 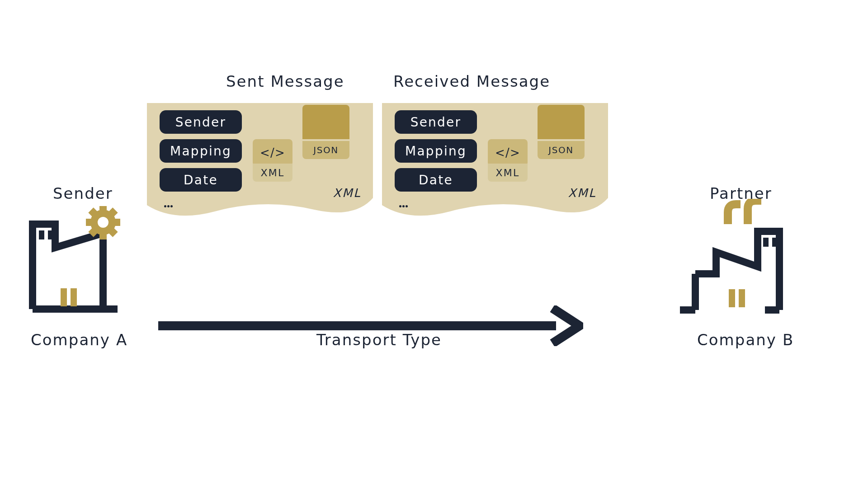 I want to click on sender-company-label: Company A, so click(x=79, y=340).